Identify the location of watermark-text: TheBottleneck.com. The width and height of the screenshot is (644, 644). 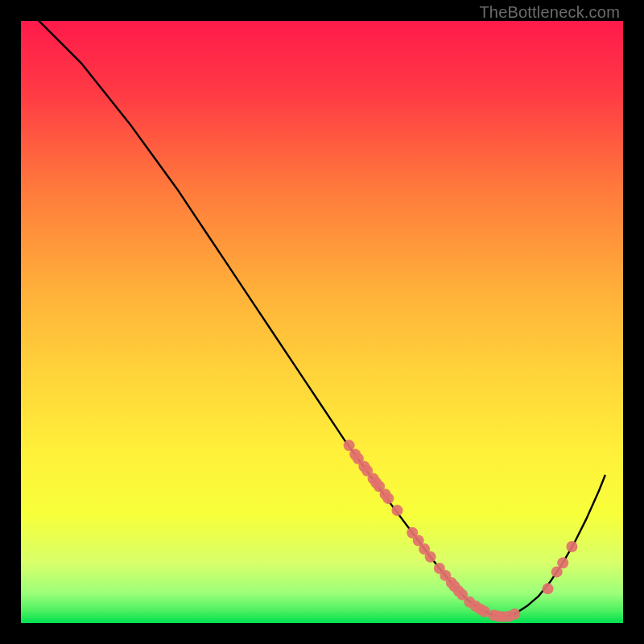
(549, 13).